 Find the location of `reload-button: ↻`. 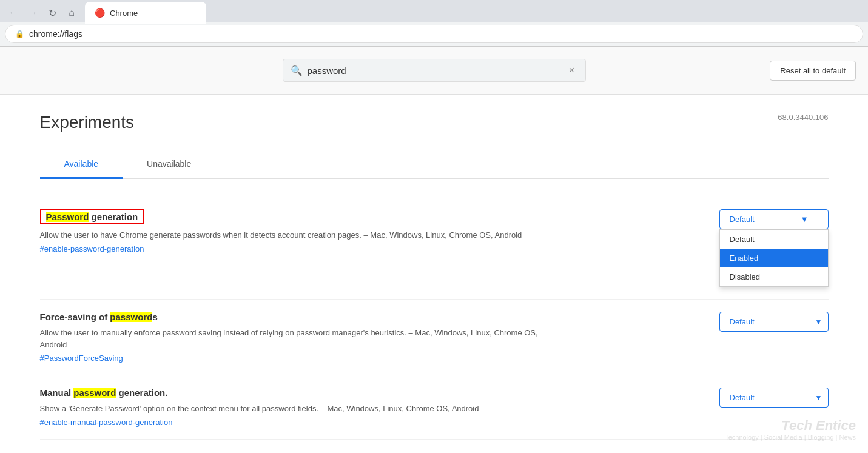

reload-button: ↻ is located at coordinates (52, 13).